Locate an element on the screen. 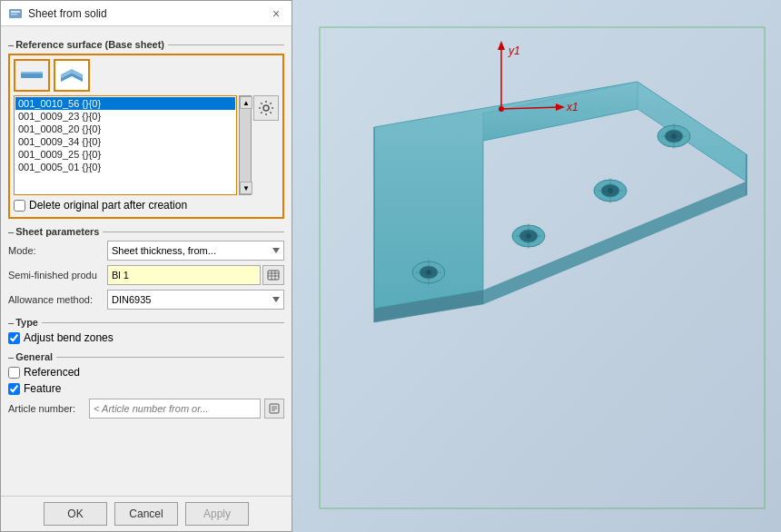 Image resolution: width=781 pixels, height=532 pixels. folded-sheet-icon is located at coordinates (72, 75).